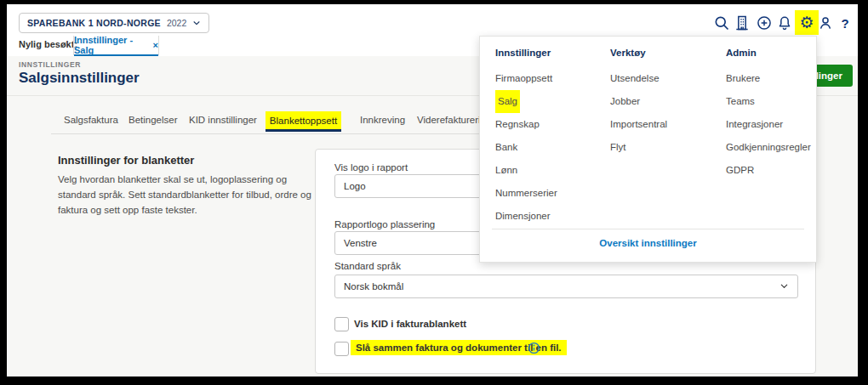  Describe the element at coordinates (638, 124) in the screenshot. I see `menu-item-importsentral: Importsentral` at that location.